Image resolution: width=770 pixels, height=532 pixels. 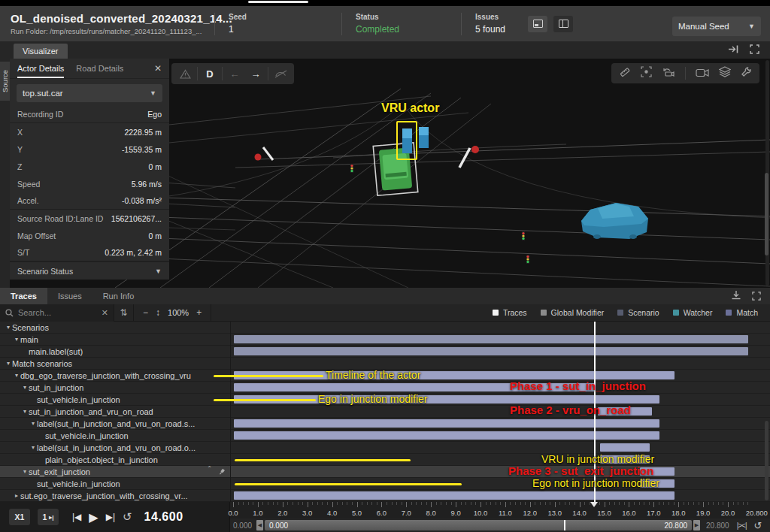 I want to click on playhead-handle, so click(x=594, y=505).